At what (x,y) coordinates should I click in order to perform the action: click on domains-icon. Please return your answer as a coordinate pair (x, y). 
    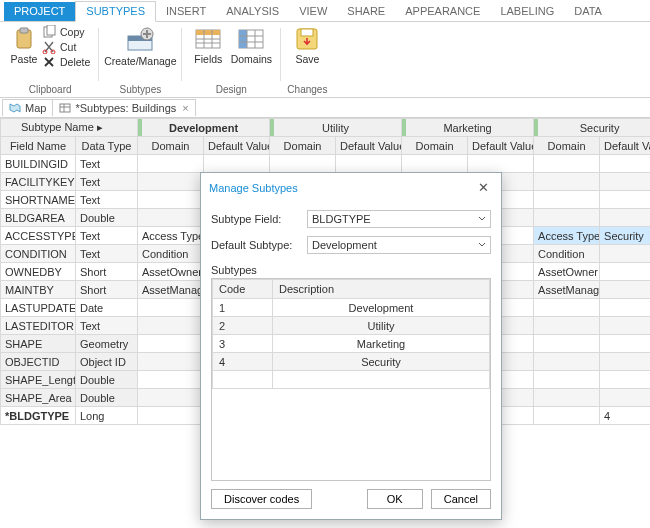
    Looking at the image, I should click on (251, 39).